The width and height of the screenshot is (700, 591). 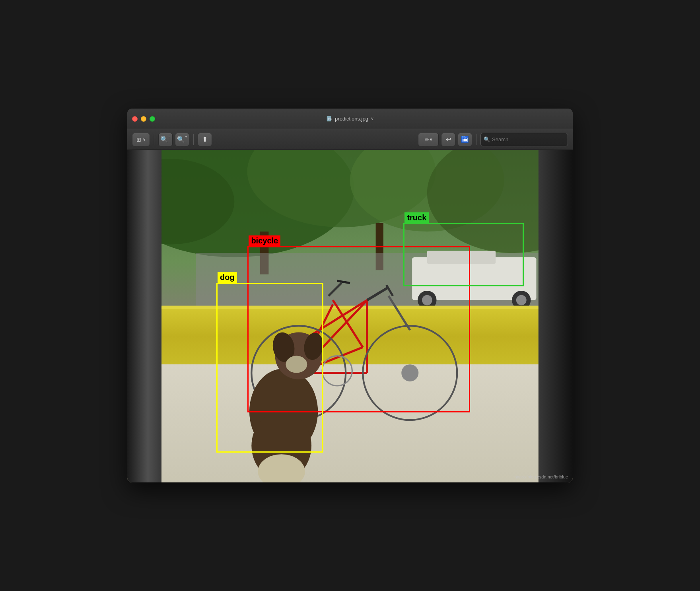 I want to click on zoom-out-icon: 🔍−, so click(x=165, y=139).